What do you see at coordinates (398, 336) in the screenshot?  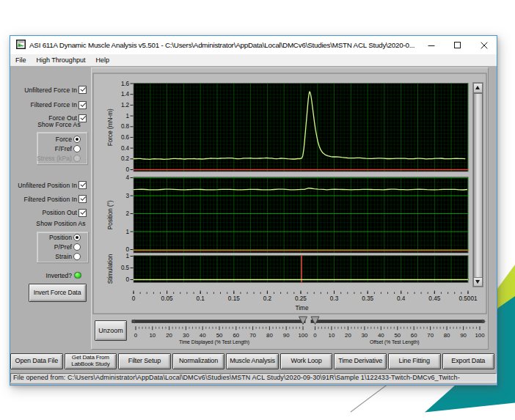 I see `slider-tick-label: 50` at bounding box center [398, 336].